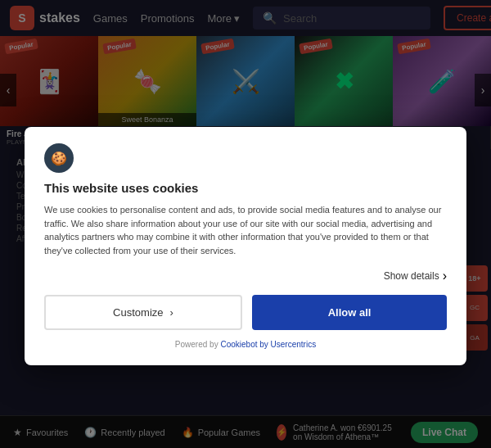 The width and height of the screenshot is (491, 448). Describe the element at coordinates (196, 344) in the screenshot. I see `powered-by-text: Powered by` at that location.